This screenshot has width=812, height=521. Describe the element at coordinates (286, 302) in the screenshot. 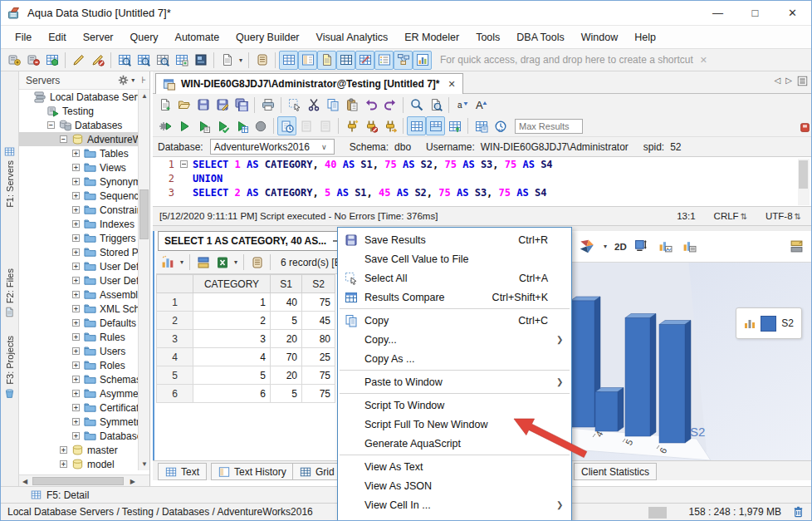

I see `grid-cell: 40` at that location.